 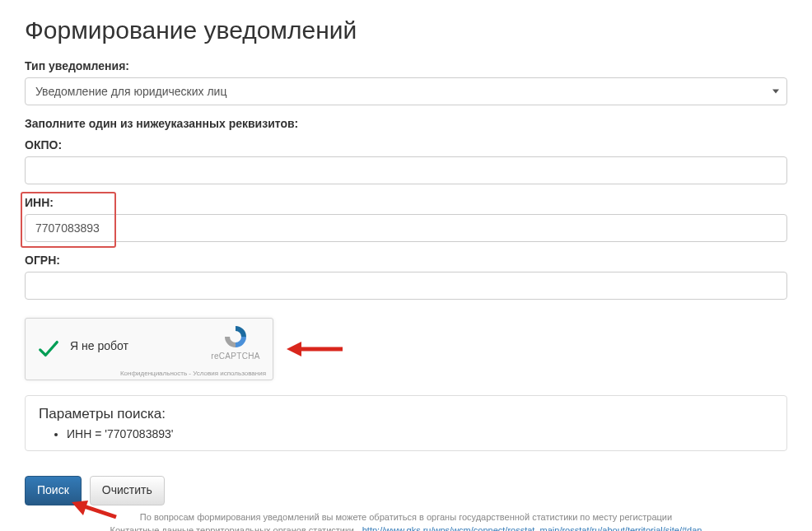 I want to click on subheader: Заполните один из нижеуказанных реквизит…, so click(x=406, y=123).